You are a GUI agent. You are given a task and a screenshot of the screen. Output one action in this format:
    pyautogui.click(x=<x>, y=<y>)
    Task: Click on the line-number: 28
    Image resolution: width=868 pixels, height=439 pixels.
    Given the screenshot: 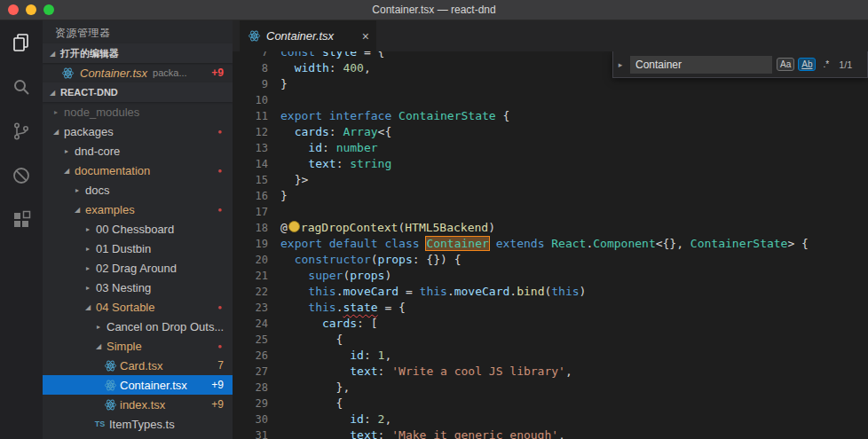 What is the action you would take?
    pyautogui.click(x=256, y=388)
    